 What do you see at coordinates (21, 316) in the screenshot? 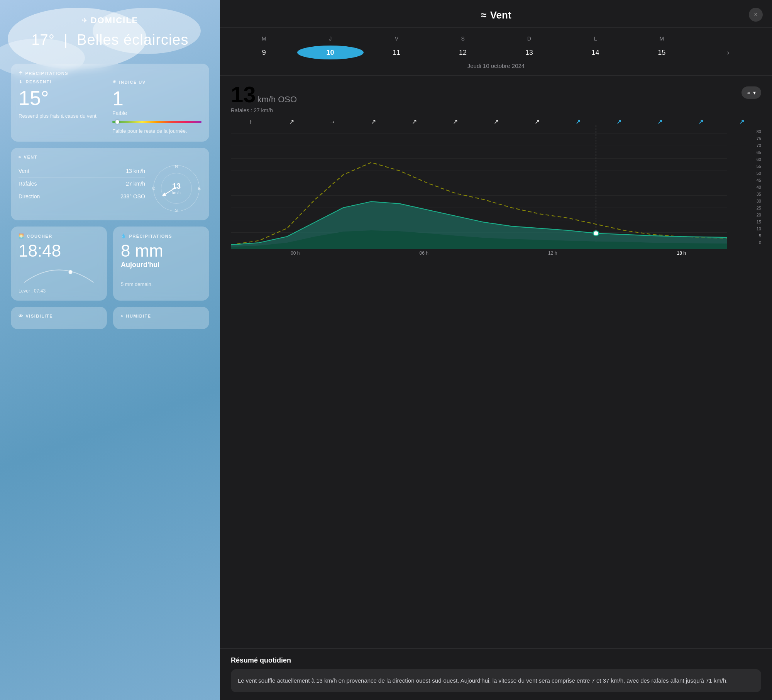
I see `eye-icon: 👁` at bounding box center [21, 316].